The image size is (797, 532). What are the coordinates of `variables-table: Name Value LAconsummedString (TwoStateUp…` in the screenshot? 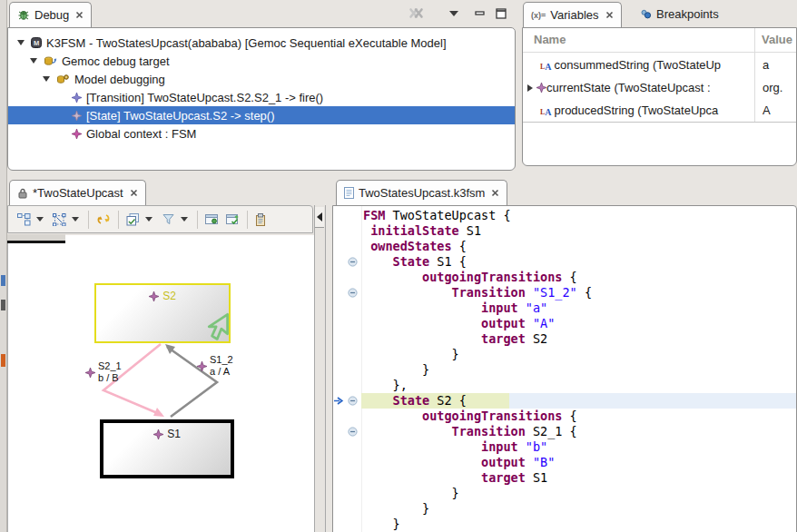 It's located at (659, 96).